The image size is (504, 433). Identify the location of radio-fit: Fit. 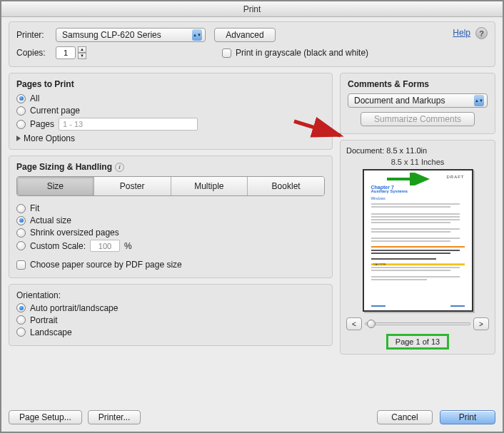
(171, 208).